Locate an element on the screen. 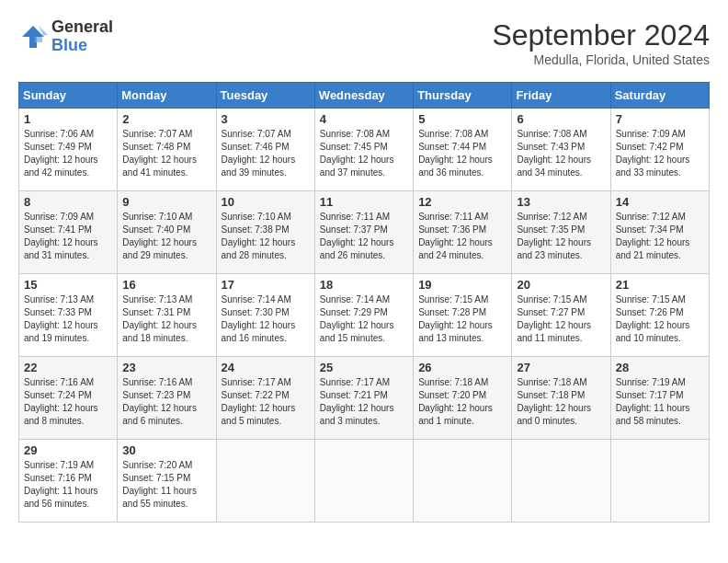 This screenshot has width=728, height=563. calendar-week-row: 29Sunrise: 7:19 AMSunset: 7:16 PMDayligh… is located at coordinates (364, 481).